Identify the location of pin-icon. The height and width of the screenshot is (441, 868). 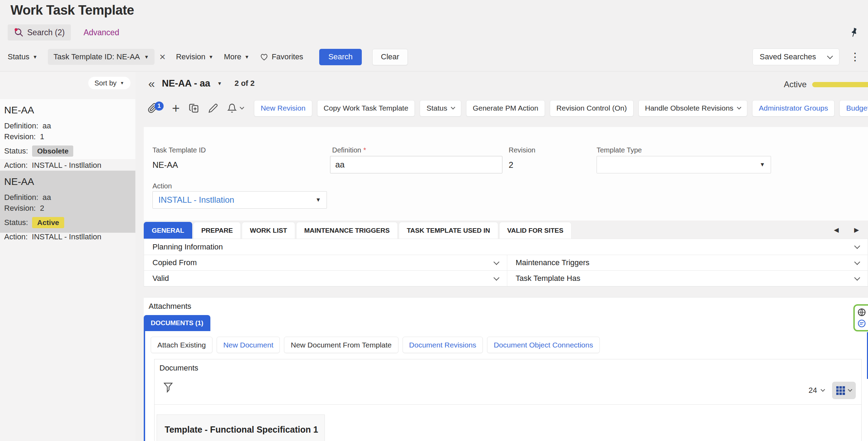
(854, 32).